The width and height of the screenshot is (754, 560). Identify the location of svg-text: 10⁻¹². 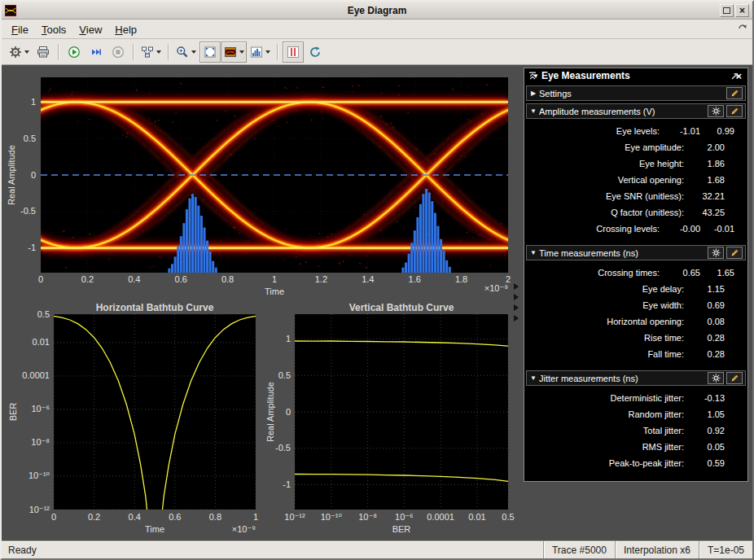
(40, 510).